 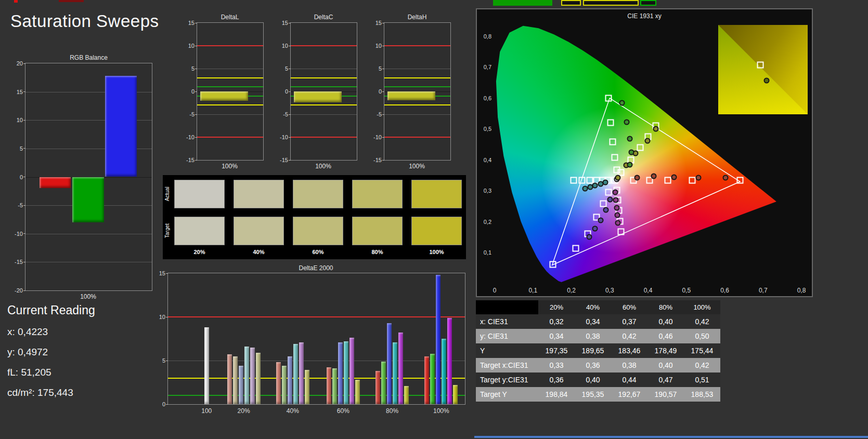 What do you see at coordinates (629, 394) in the screenshot?
I see `table-cell: 192,67` at bounding box center [629, 394].